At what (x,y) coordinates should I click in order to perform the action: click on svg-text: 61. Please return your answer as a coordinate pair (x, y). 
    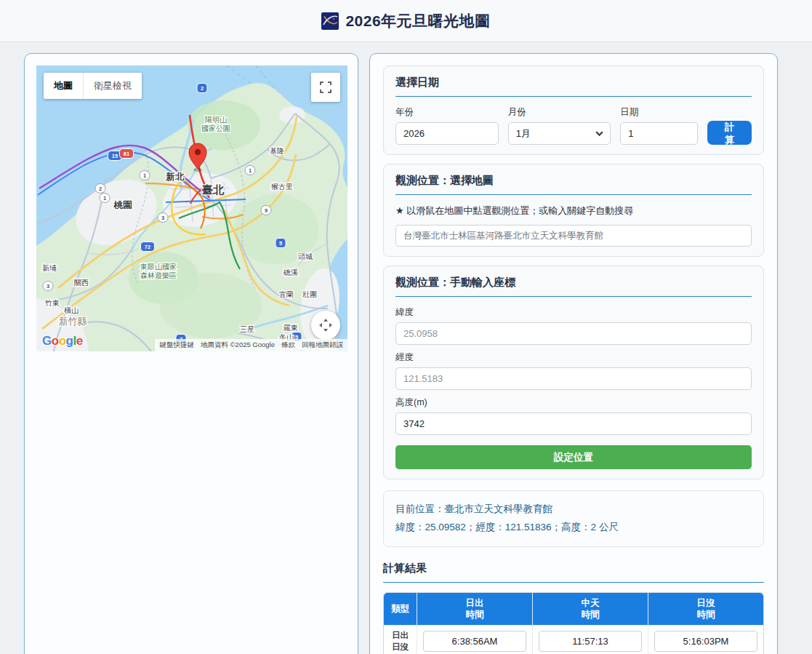
    Looking at the image, I should click on (126, 154).